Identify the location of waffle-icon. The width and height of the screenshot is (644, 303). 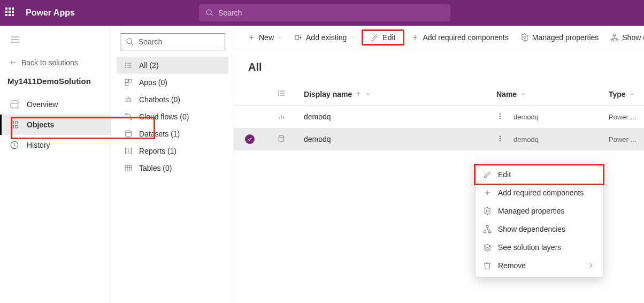
(11, 13).